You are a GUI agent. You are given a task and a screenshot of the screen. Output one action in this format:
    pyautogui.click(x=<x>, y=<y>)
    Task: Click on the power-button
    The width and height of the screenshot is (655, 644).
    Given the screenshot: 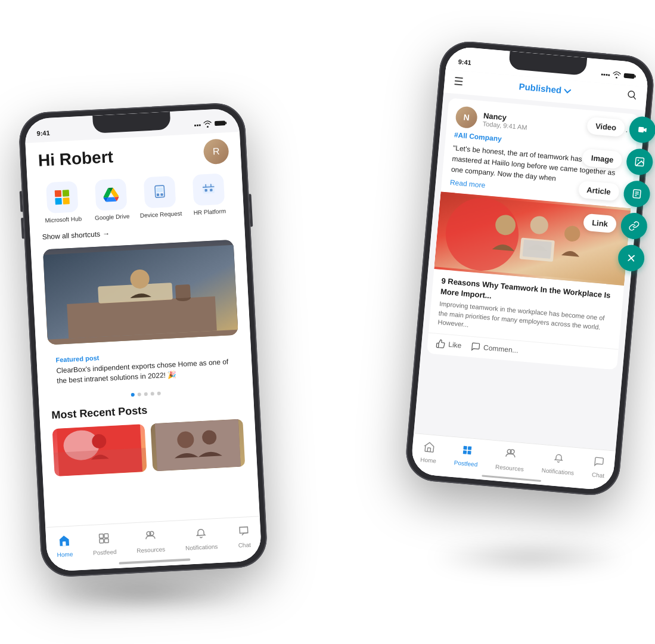 What is the action you would take?
    pyautogui.click(x=250, y=210)
    